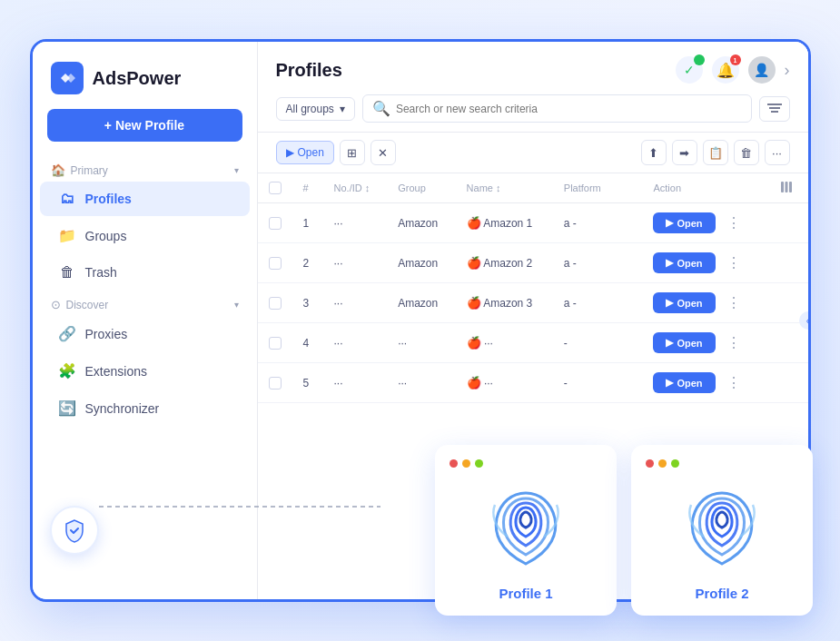 This screenshot has height=641, width=840. What do you see at coordinates (308, 263) in the screenshot?
I see `row-2-num: 2` at bounding box center [308, 263].